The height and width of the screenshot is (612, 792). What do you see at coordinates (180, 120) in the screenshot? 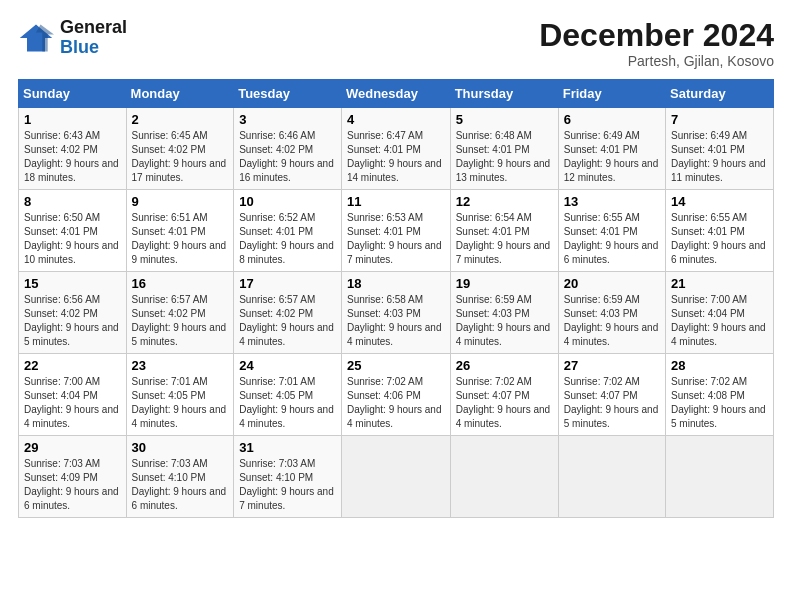
I see `day-number: 2` at bounding box center [180, 120].